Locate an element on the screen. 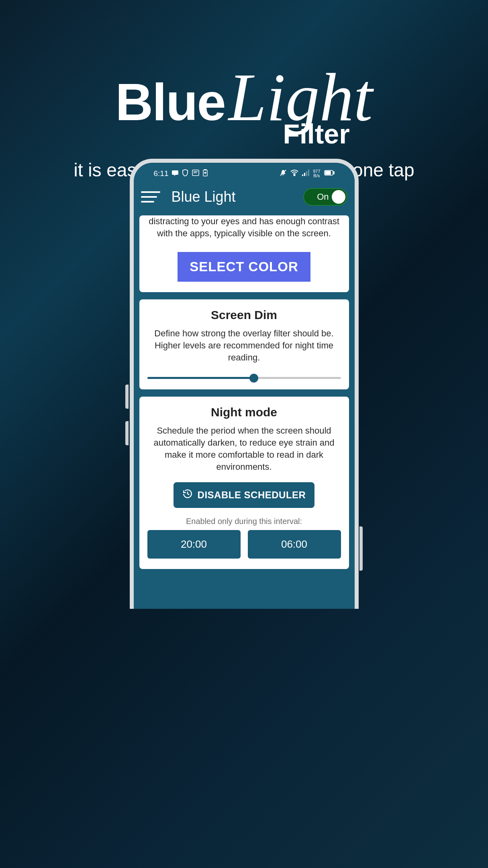  signal-icon is located at coordinates (306, 174).